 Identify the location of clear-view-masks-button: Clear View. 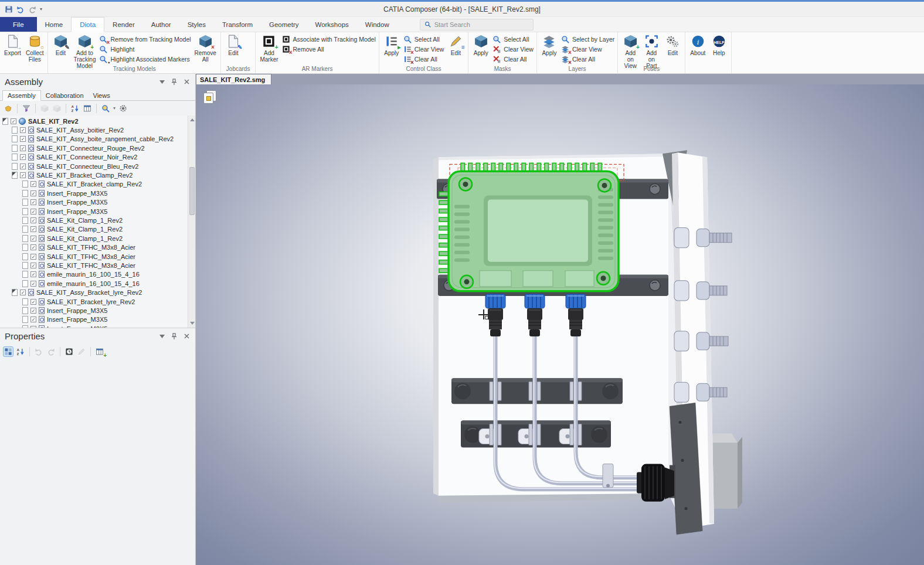
(513, 49).